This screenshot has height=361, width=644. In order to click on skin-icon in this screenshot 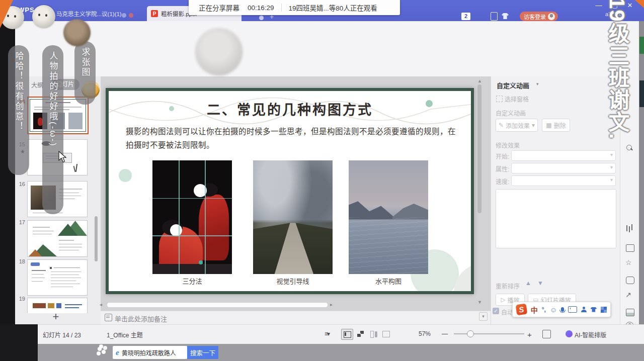, I will do `click(505, 16)`.